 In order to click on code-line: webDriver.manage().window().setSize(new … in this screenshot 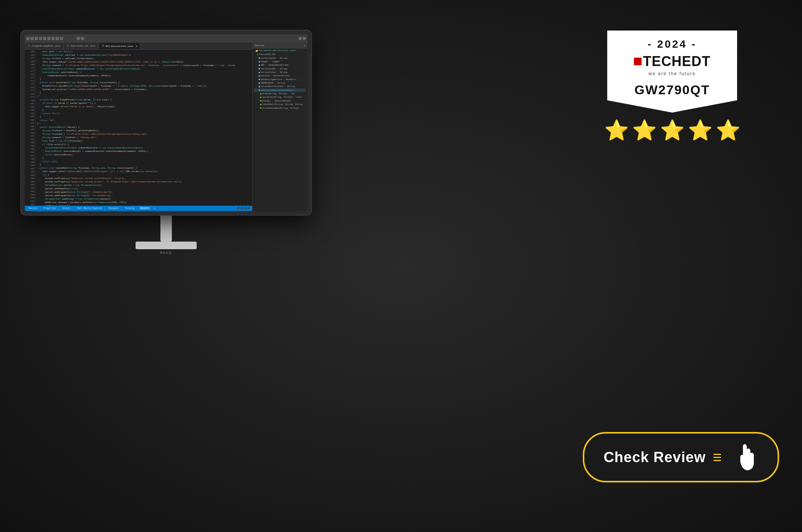, I will do `click(144, 203)`.